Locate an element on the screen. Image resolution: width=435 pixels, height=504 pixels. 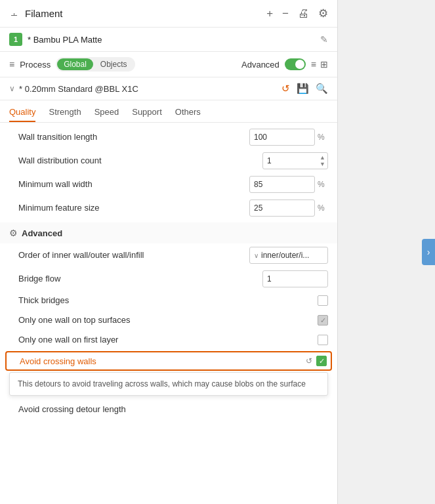
bridge-flow-input is located at coordinates (295, 279).